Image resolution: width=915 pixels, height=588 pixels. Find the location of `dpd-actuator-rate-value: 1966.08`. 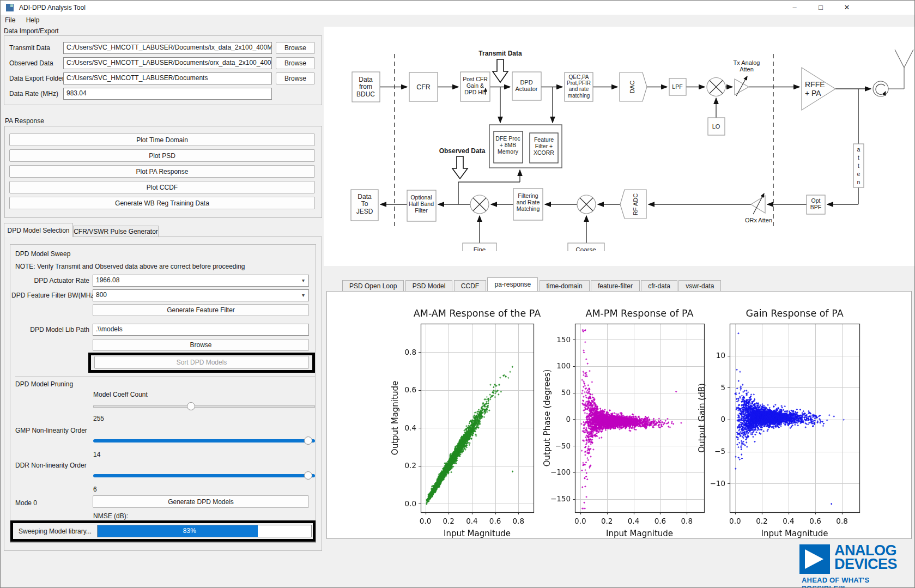

dpd-actuator-rate-value: 1966.08 is located at coordinates (108, 280).